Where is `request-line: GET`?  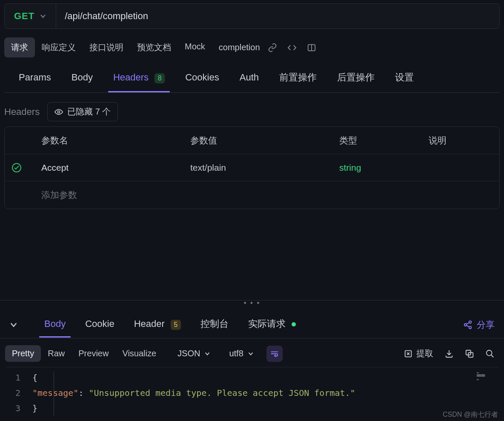 request-line: GET is located at coordinates (252, 16).